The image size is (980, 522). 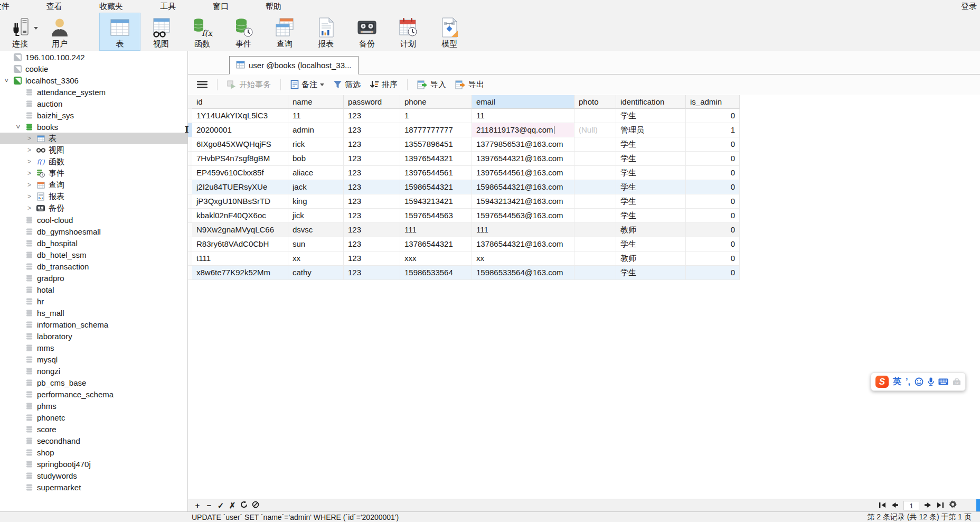 What do you see at coordinates (316, 145) in the screenshot?
I see `cell-name: rick` at bounding box center [316, 145].